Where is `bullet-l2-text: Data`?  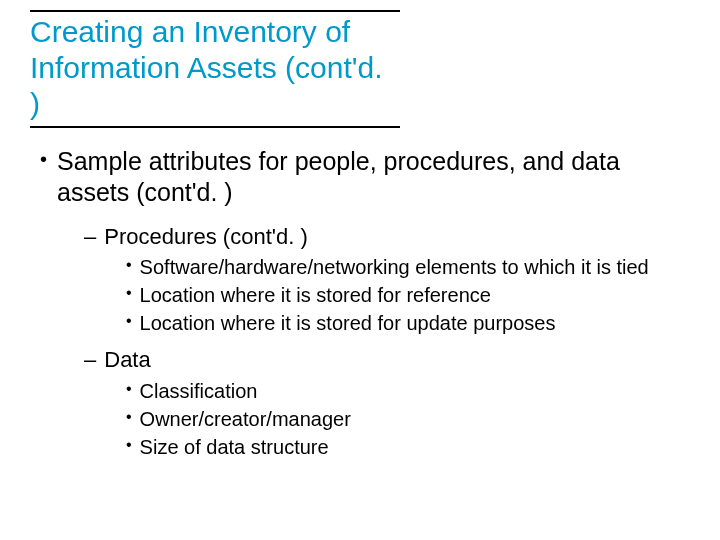 bullet-l2-text: Data is located at coordinates (127, 360).